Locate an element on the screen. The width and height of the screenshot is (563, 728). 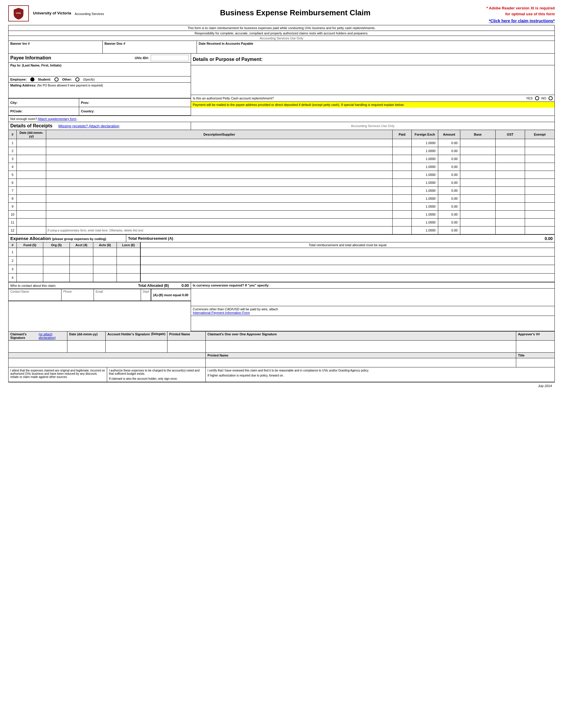
alloc-3-org-input is located at coordinates (56, 269).